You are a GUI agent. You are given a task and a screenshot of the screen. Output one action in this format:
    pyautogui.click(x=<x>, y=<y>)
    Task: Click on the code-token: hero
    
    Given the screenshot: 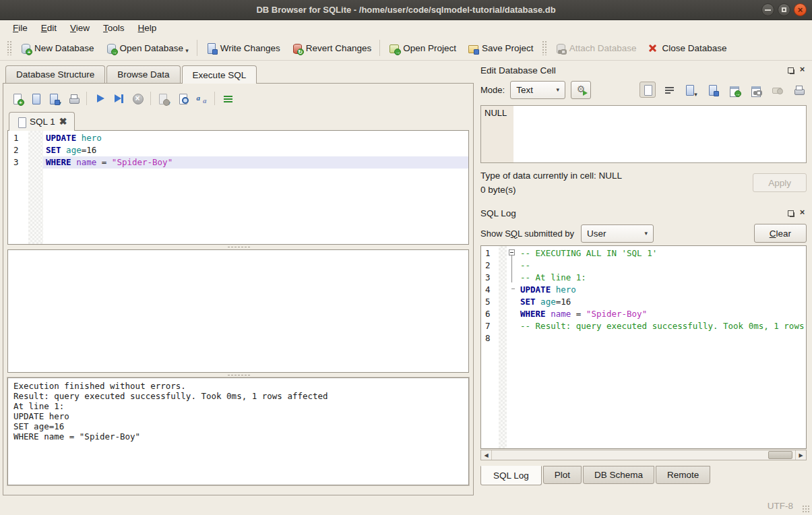 What is the action you would take?
    pyautogui.click(x=92, y=138)
    